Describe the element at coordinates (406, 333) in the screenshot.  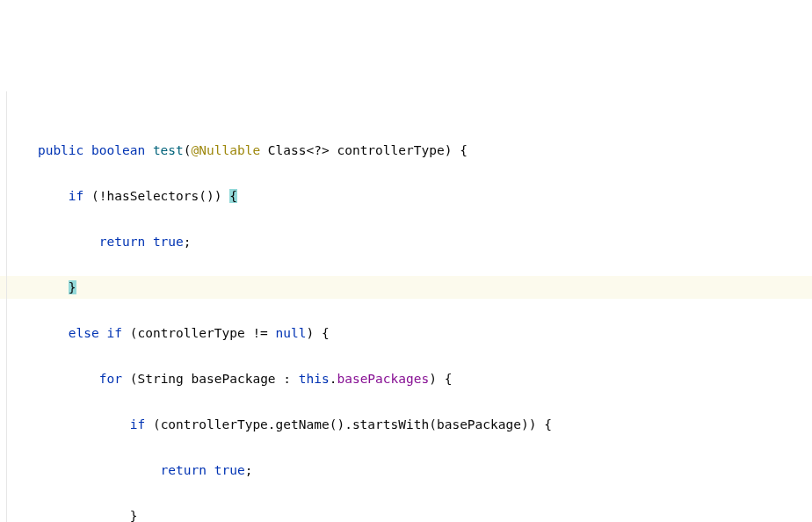
I see `code-line: else if (controllerType != null) {` at that location.